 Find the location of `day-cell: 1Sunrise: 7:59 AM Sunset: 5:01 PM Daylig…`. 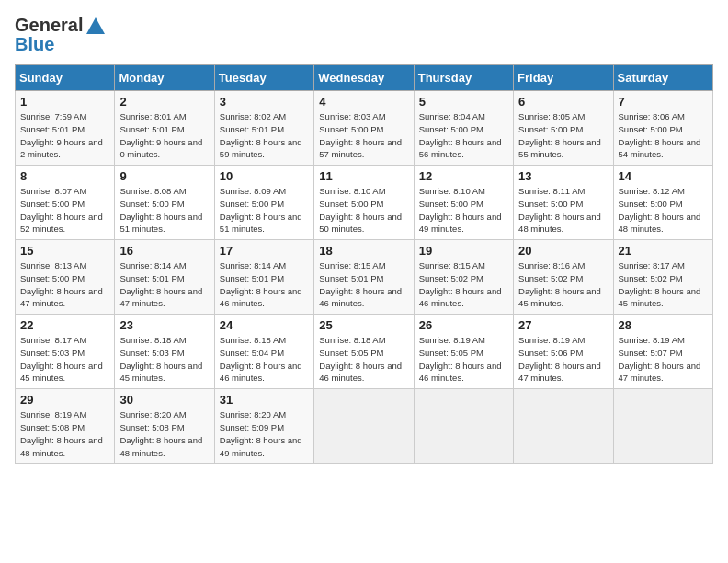

day-cell: 1Sunrise: 7:59 AM Sunset: 5:01 PM Daylig… is located at coordinates (65, 129).